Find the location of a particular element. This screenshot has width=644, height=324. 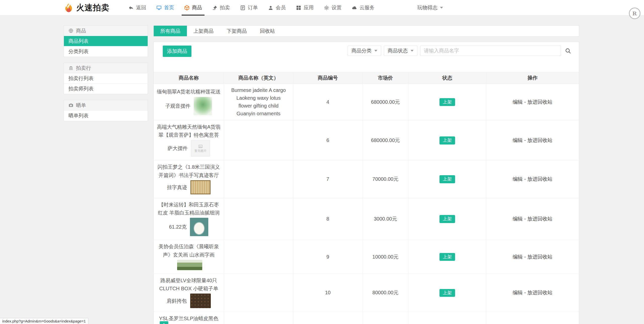

sidebar-section-title: 商品 is located at coordinates (81, 31).